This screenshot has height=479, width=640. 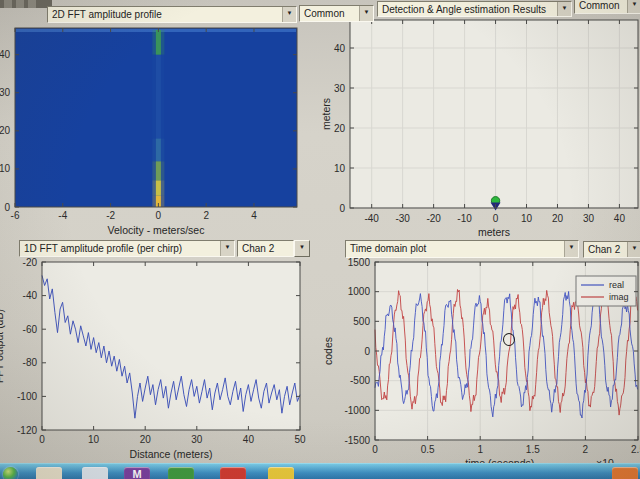 I want to click on y-tick-label: -1000, so click(x=357, y=410).